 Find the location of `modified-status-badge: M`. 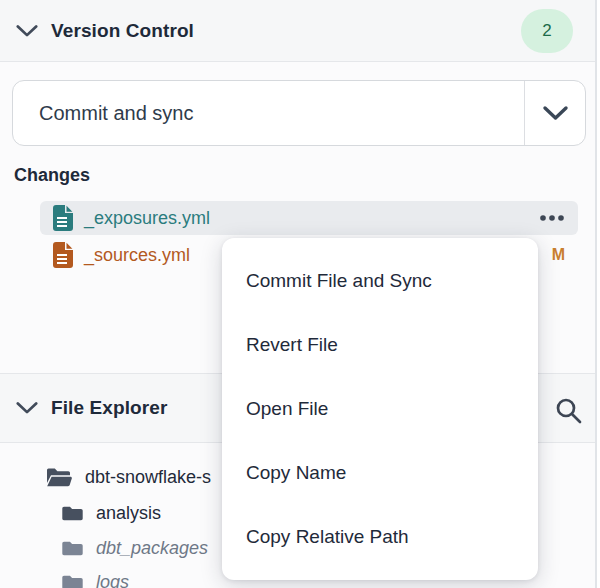

modified-status-badge: M is located at coordinates (558, 255).